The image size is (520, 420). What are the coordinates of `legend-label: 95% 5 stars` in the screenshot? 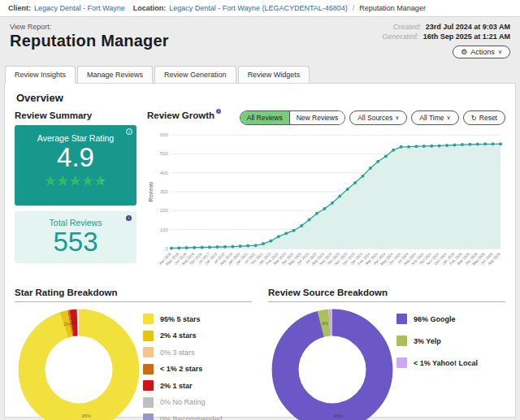 It's located at (180, 319).